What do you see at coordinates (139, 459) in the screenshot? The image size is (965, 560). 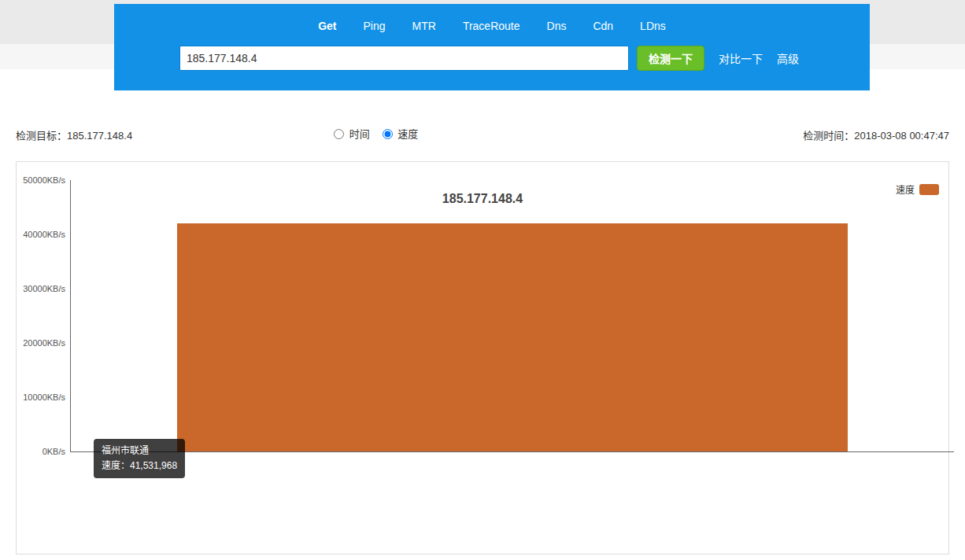 I see `chart-tooltip: 福州市联通 速度：41,531,968` at bounding box center [139, 459].